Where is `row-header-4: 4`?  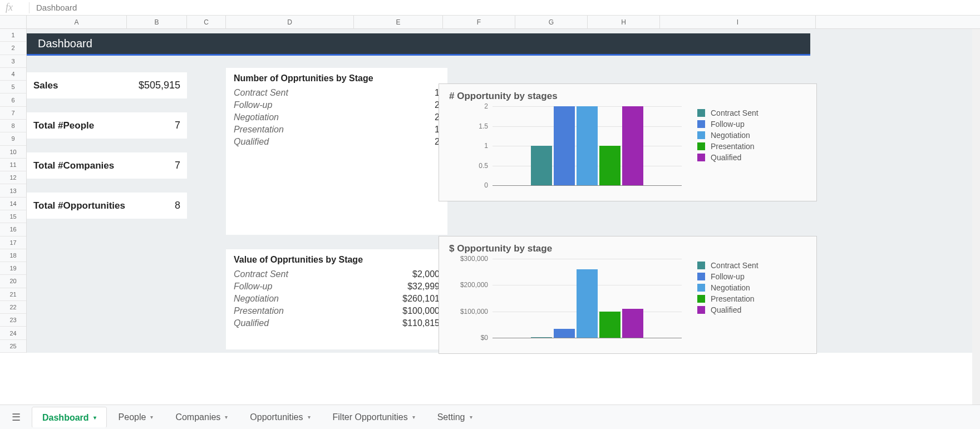
row-header-4: 4 is located at coordinates (13, 75).